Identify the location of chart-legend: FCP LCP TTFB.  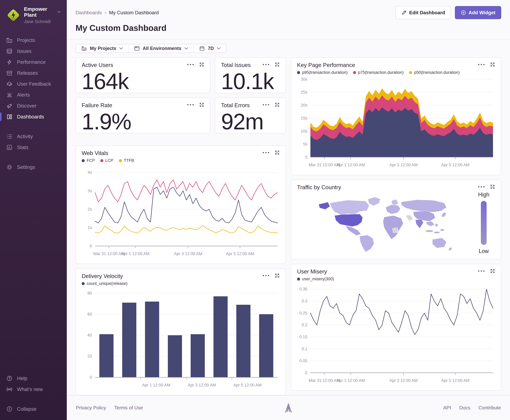
(181, 161).